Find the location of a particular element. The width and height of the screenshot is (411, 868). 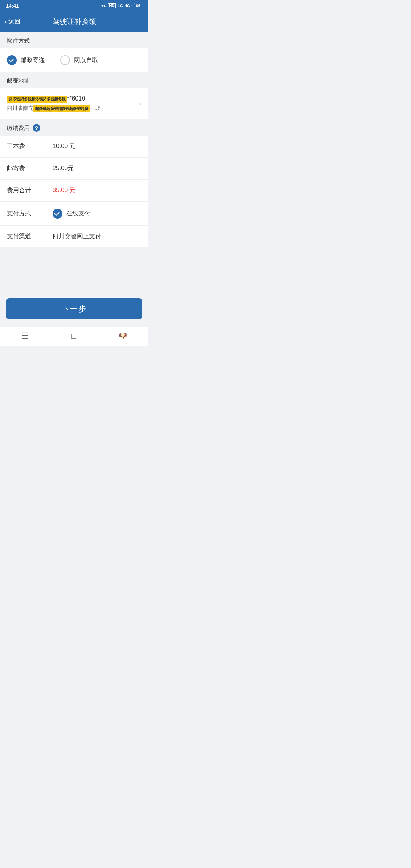

fee-card: 工本费 10.00 元 邮寄费 25.00元 费用合计 35.00 元 支付方式… is located at coordinates (74, 191).